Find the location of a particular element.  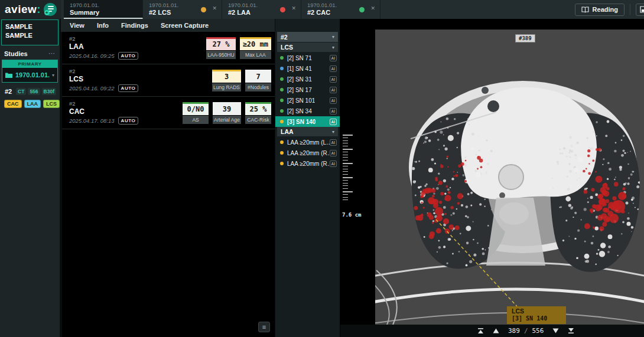

metric-value: 7 is located at coordinates (258, 76).